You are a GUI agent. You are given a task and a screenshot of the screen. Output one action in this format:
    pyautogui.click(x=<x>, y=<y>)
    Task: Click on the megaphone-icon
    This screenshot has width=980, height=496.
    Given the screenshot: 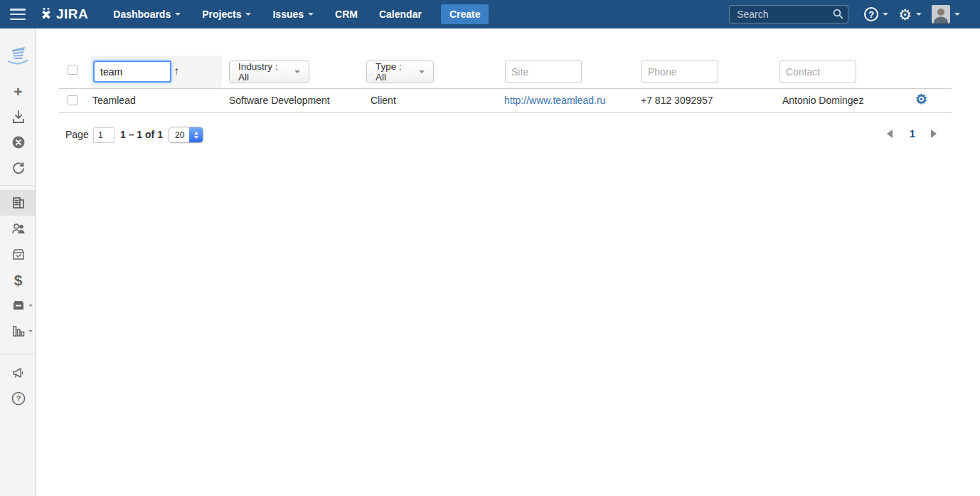 What is the action you would take?
    pyautogui.click(x=18, y=373)
    